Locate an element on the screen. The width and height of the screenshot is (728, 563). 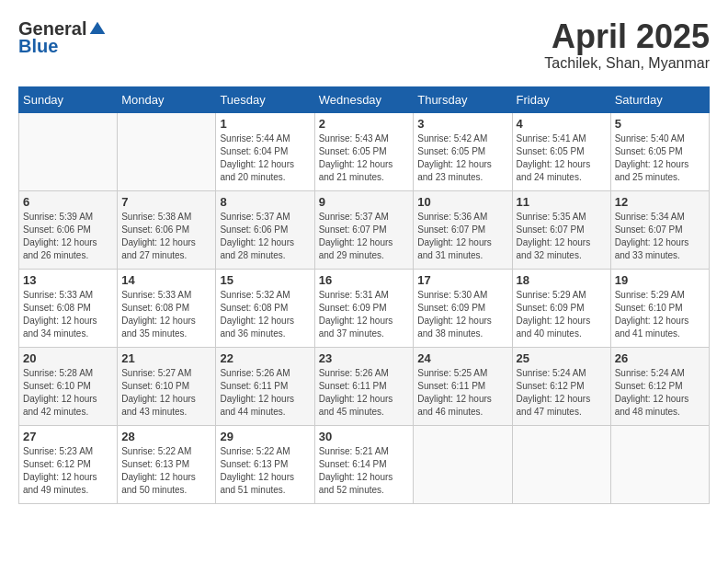
day-number: 3 is located at coordinates (462, 123).